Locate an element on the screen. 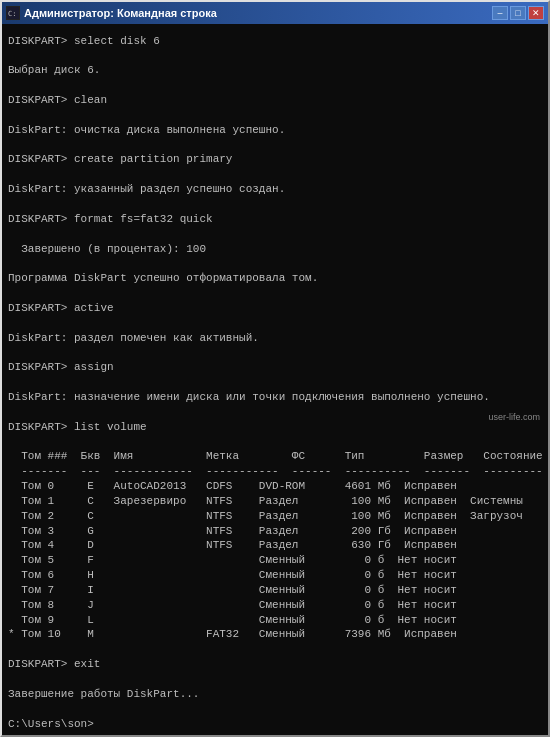 This screenshot has width=550, height=737. minimize-button: – is located at coordinates (500, 13).